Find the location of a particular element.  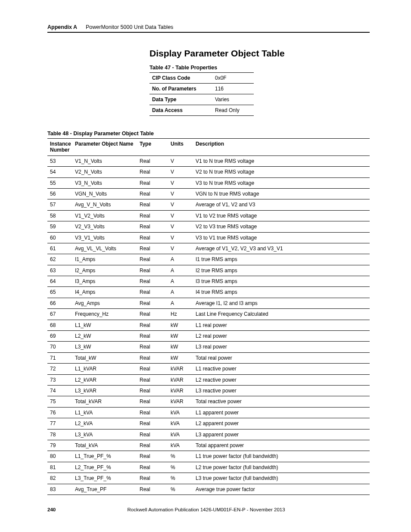

cell-name: L2_kVAR is located at coordinates (105, 380).